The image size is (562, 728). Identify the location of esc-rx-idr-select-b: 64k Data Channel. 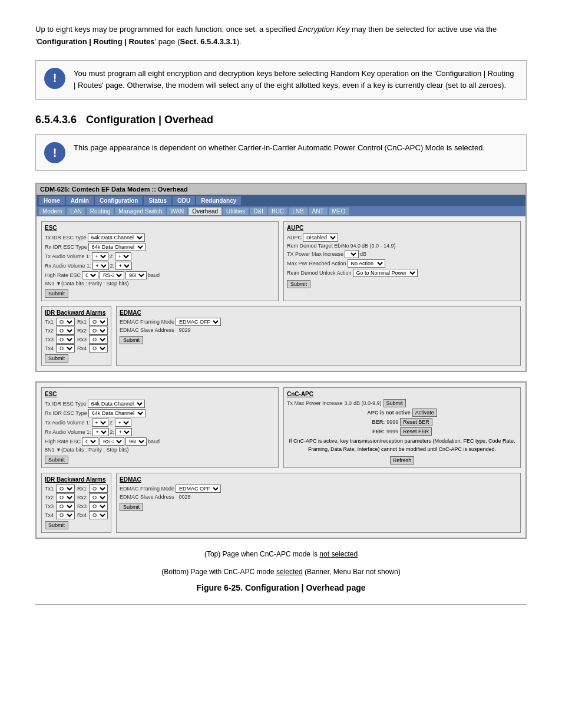
(117, 413).